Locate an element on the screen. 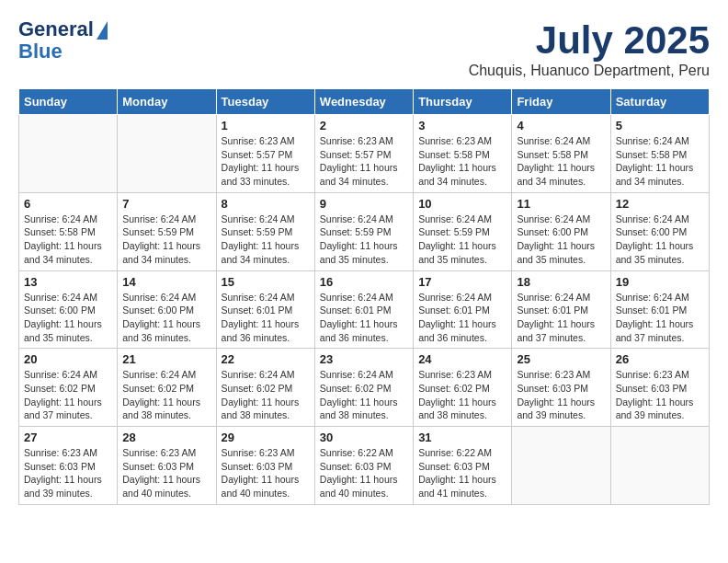 The width and height of the screenshot is (728, 563). day-number: 17 is located at coordinates (462, 282).